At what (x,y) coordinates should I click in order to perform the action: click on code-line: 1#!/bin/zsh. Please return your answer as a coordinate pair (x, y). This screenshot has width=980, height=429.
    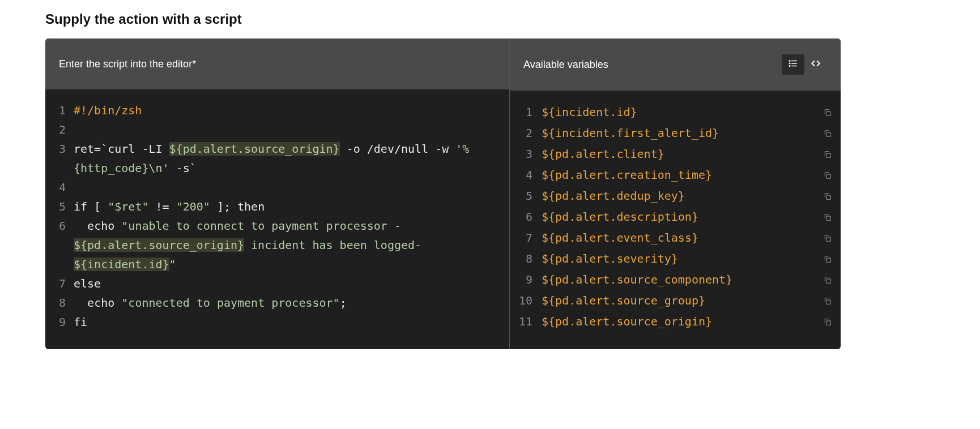
    Looking at the image, I should click on (278, 110).